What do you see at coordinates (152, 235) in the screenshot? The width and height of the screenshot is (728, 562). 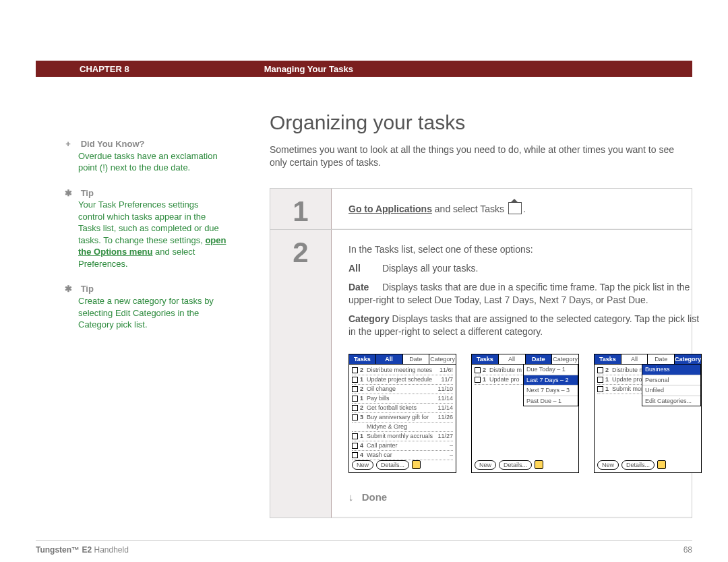 I see `tip1-text: Your Task Preferences settings control w…` at bounding box center [152, 235].